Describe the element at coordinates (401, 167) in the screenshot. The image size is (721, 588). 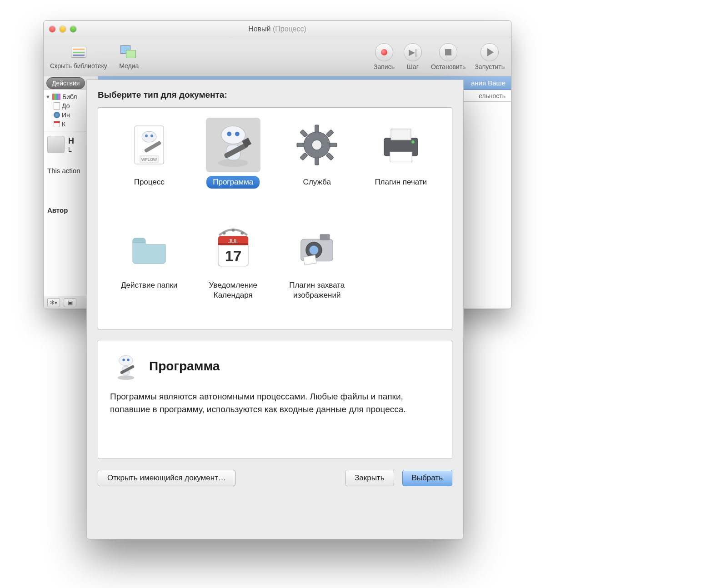
I see `option-print-plugin: Плагин печати` at that location.